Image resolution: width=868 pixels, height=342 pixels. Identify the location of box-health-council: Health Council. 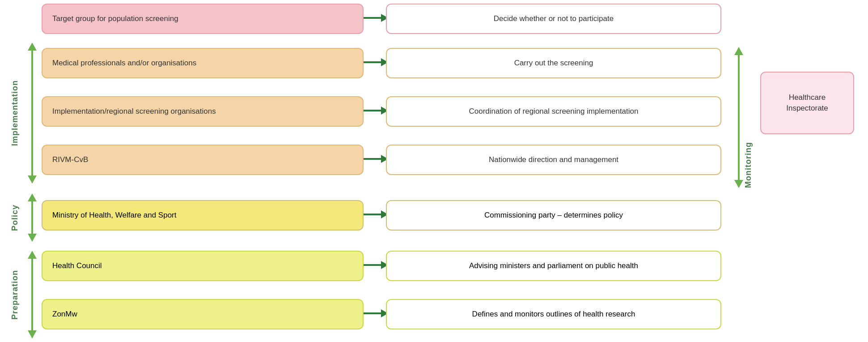
(203, 266).